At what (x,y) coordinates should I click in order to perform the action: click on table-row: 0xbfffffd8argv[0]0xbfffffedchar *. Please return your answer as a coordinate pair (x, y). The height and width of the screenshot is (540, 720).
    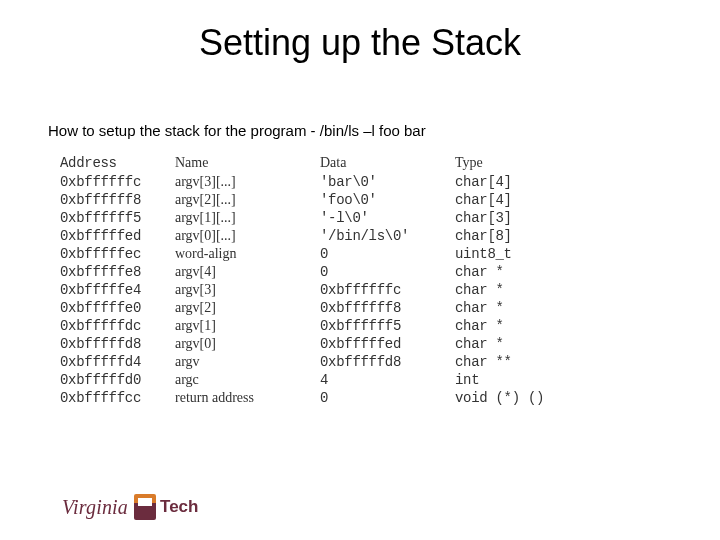
    Looking at the image, I should click on (316, 344).